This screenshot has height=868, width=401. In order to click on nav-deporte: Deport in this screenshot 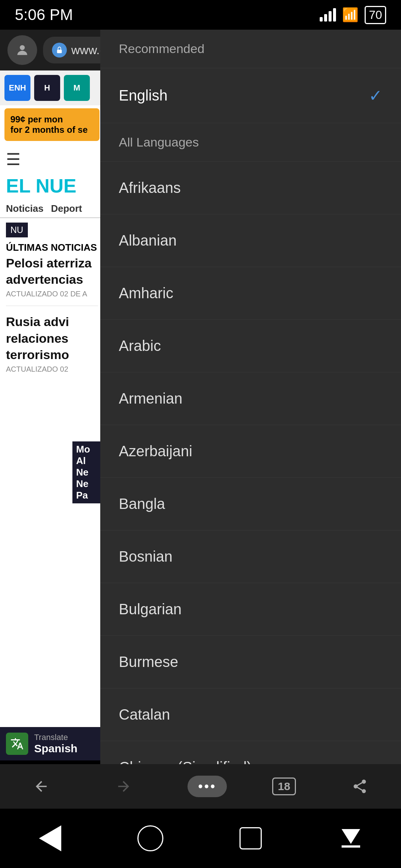, I will do `click(66, 208)`.